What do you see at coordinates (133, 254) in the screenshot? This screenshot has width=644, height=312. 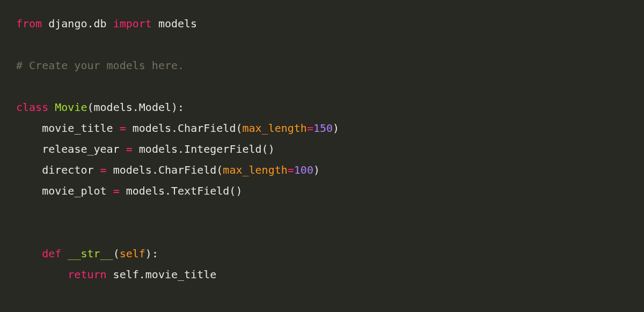 I see `param-self: self` at bounding box center [133, 254].